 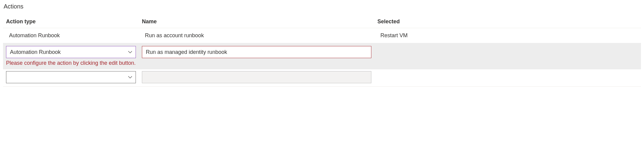 I want to click on action-type-dropdown: Automation Runbook, so click(x=71, y=52).